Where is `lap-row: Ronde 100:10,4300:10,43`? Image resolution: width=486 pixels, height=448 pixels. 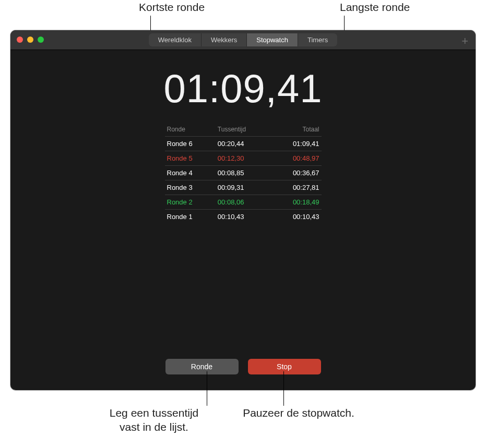
lap-row: Ronde 100:10,4300:10,43 is located at coordinates (243, 216).